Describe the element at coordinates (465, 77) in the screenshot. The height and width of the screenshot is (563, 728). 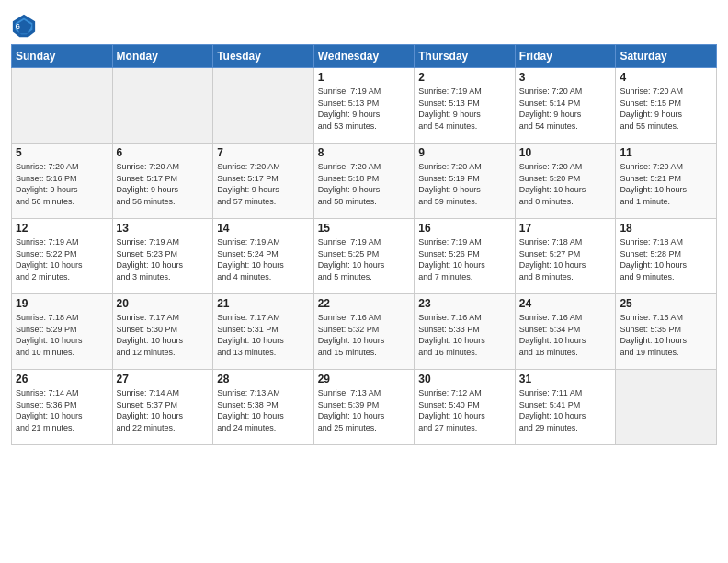
I see `day-number: 2` at that location.